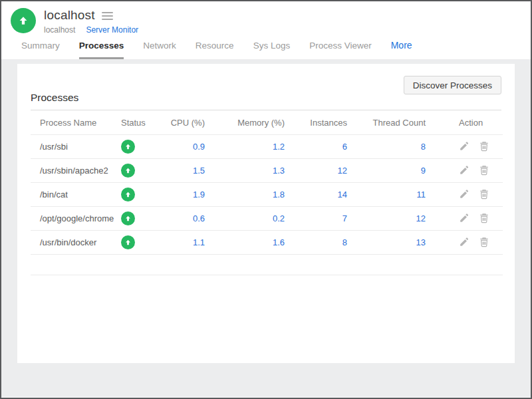 The width and height of the screenshot is (532, 399). Describe the element at coordinates (421, 218) in the screenshot. I see `threads-value-link: 12` at that location.